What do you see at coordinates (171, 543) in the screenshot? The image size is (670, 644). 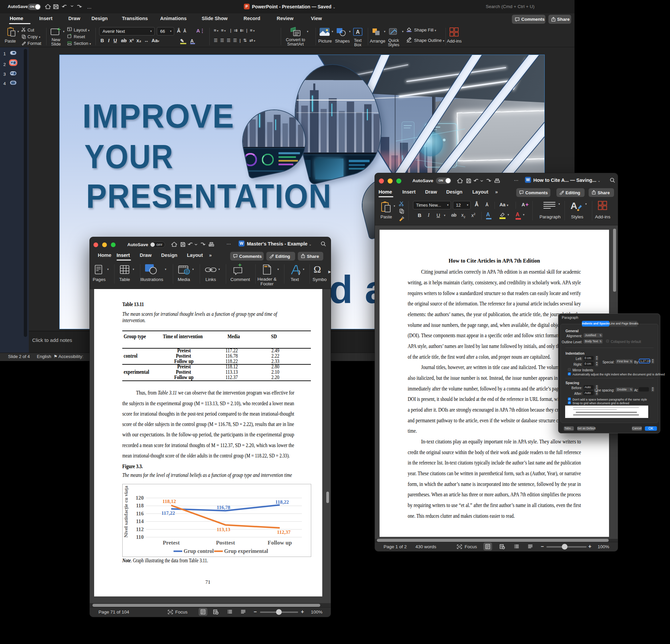 I see `svg-text: Pretest` at bounding box center [171, 543].